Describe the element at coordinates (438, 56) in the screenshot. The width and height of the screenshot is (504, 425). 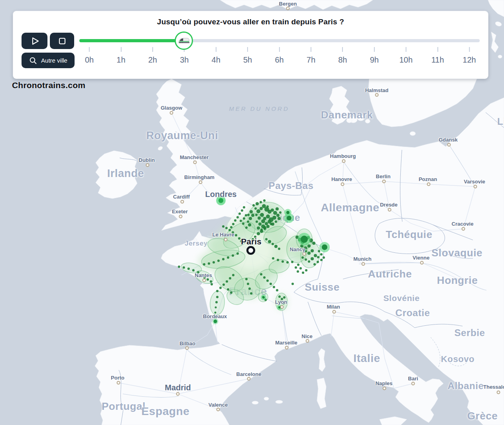
I see `slider-tick-11h: 11h` at that location.